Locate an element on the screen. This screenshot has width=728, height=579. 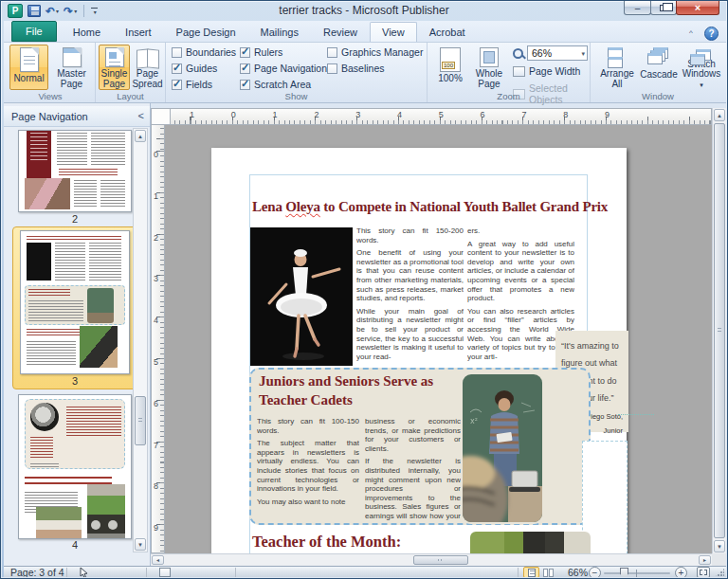
horizontal-scrollbar: ◄ ► is located at coordinates (431, 559).